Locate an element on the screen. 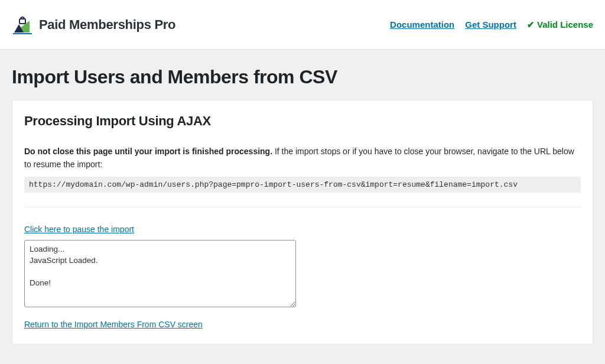  return-link: Return to the Import Members From CSV sc… is located at coordinates (113, 324).